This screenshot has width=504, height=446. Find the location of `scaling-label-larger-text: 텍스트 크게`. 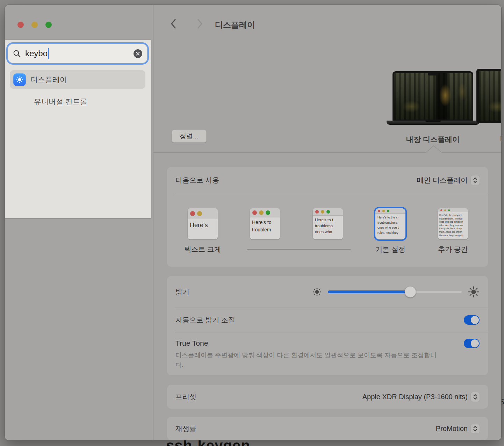

scaling-label-larger-text: 텍스트 크게 is located at coordinates (203, 250).